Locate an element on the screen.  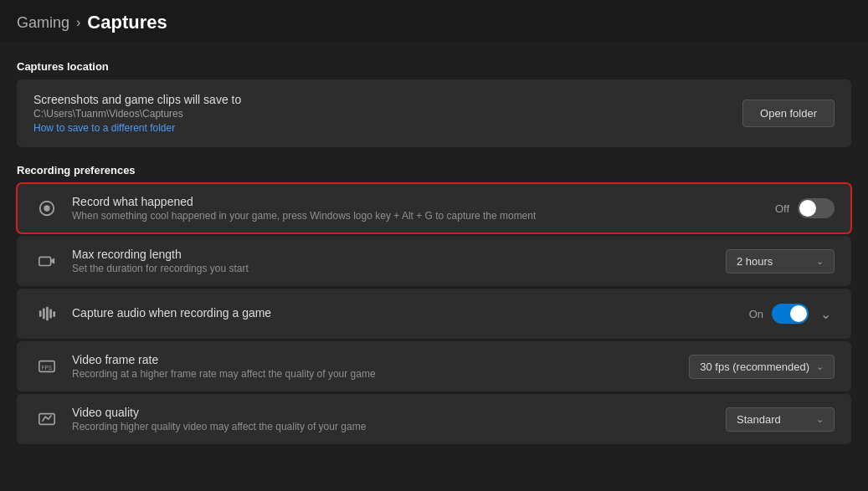
audio-icon is located at coordinates (47, 314).